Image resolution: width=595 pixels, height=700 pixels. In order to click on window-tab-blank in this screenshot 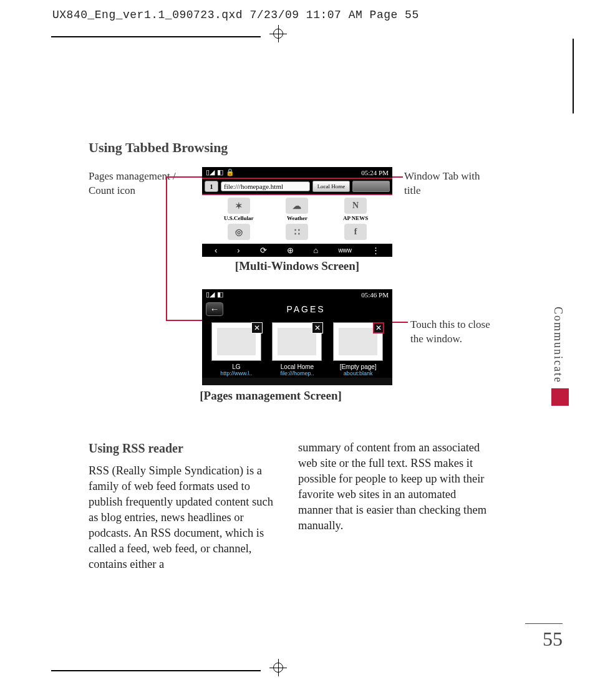, I will do `click(371, 186)`.